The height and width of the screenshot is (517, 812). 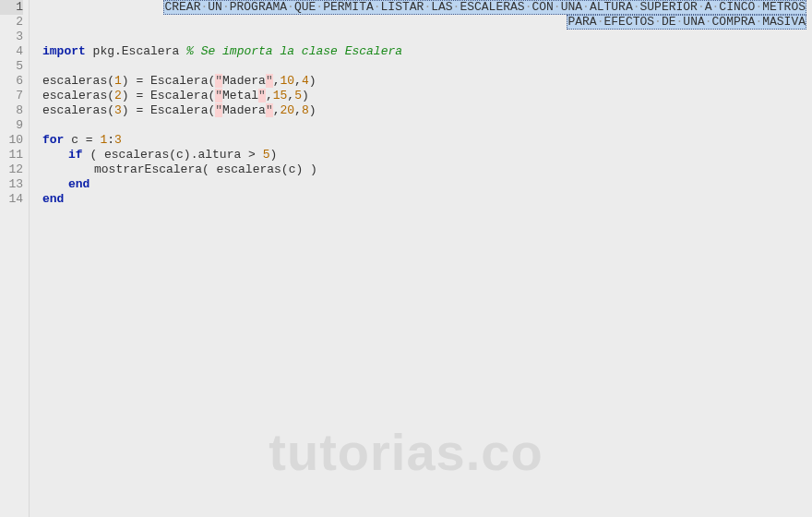 What do you see at coordinates (427, 111) in the screenshot?
I see `code-line: escaleras(3) = Escalera("Madera",20,8)` at bounding box center [427, 111].